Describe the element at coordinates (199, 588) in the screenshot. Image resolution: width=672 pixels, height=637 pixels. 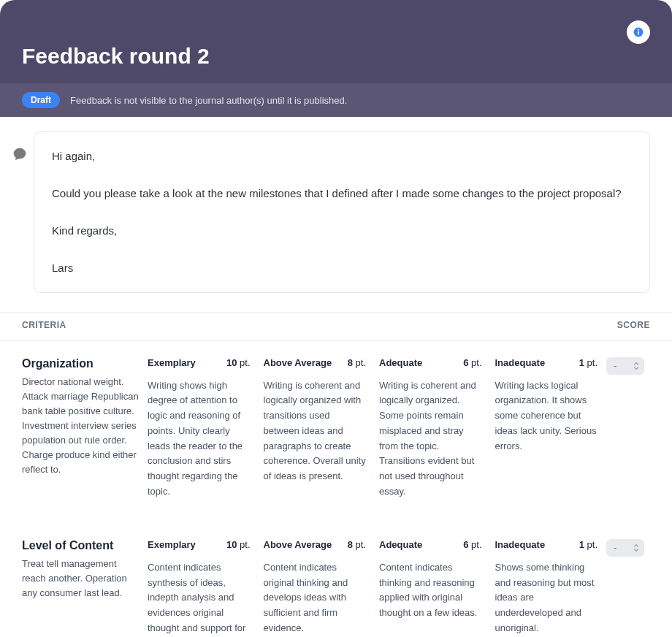
I see `level-col: Exemplary10 pt.Content indicates synthes…` at that location.